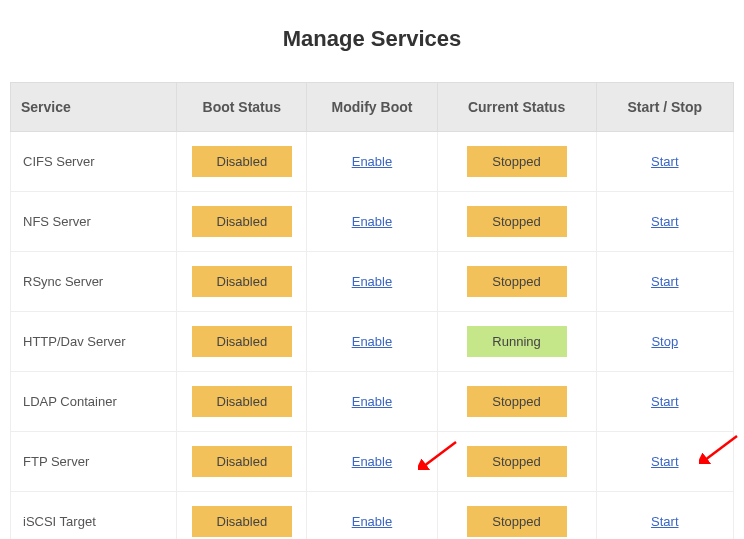 The image size is (744, 539). I want to click on table-row: NFS ServerDisabledEnableStoppedStart, so click(372, 222).